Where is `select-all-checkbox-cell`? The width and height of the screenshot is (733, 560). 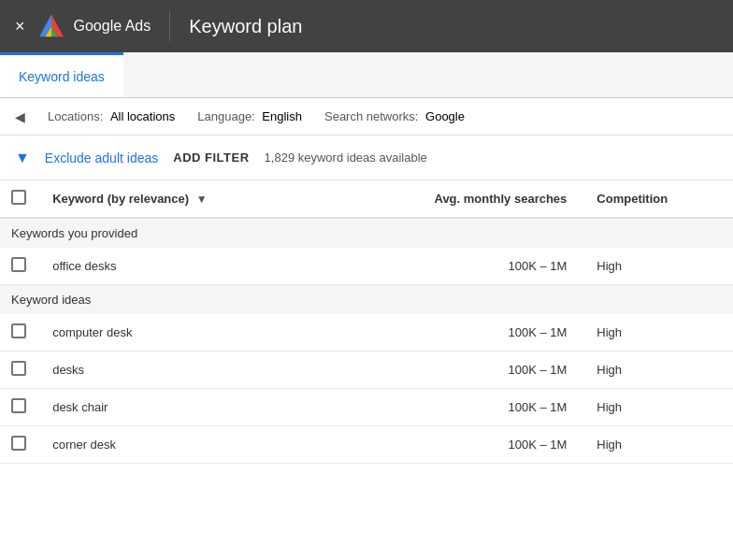 select-all-checkbox-cell is located at coordinates (21, 199).